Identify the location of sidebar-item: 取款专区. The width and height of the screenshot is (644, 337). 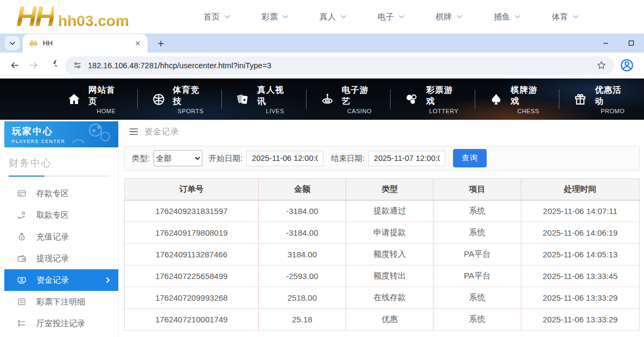
(61, 215).